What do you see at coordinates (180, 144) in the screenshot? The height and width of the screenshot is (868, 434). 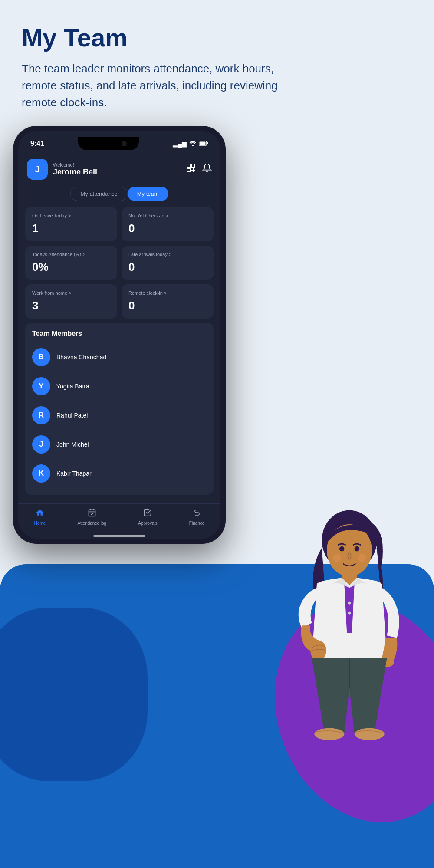 I see `signal-icon: ▂▄▆` at bounding box center [180, 144].